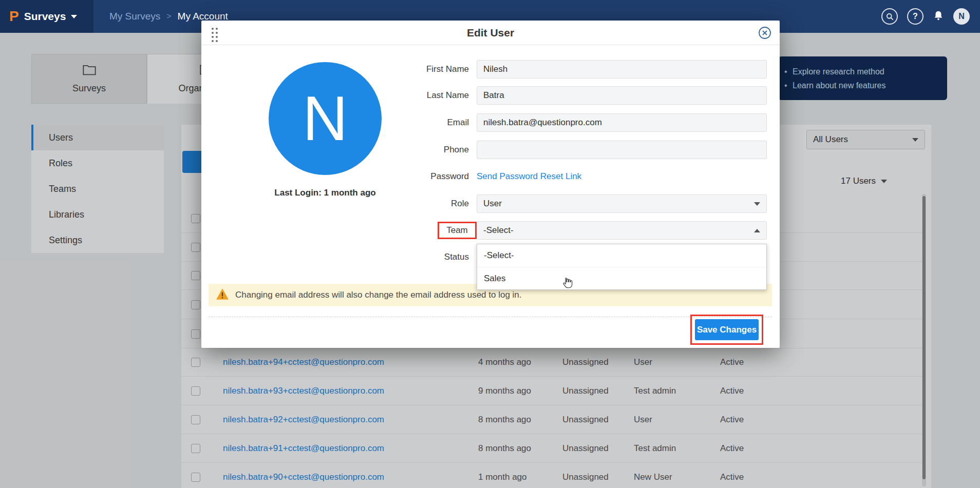 The image size is (980, 488). I want to click on team-option-select: -Select-, so click(621, 256).